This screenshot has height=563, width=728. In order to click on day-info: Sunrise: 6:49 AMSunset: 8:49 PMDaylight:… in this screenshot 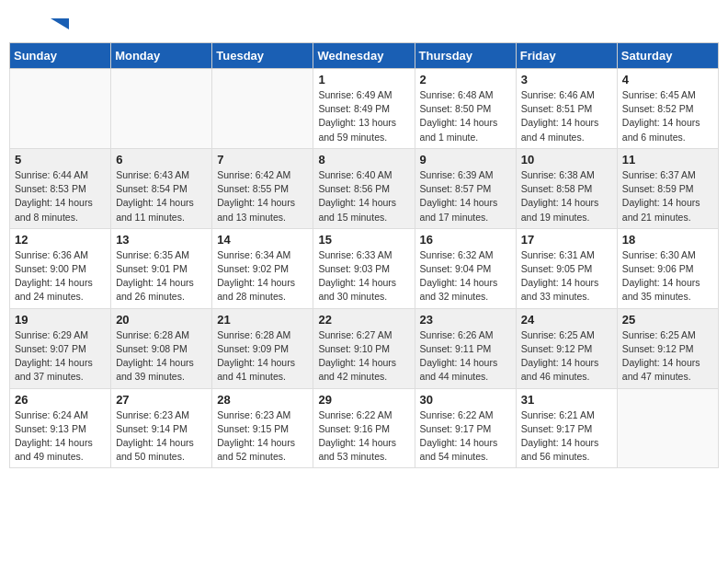, I will do `click(364, 116)`.